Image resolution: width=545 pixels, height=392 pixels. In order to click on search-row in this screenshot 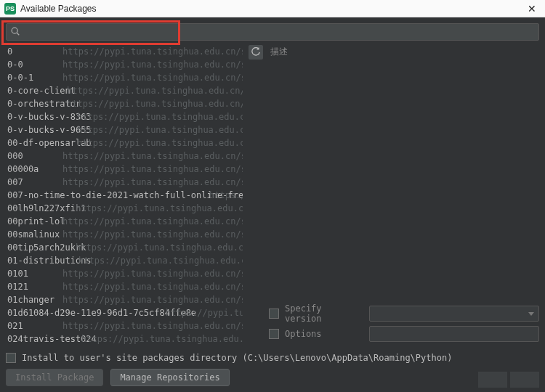, I will do `click(272, 31)`.